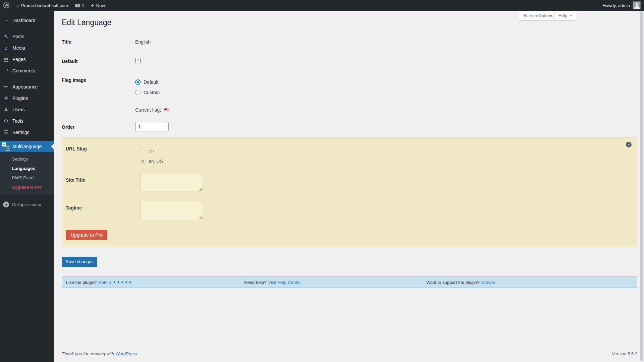 Image resolution: width=644 pixels, height=362 pixels. What do you see at coordinates (99, 61) in the screenshot?
I see `default-label: Default` at bounding box center [99, 61].